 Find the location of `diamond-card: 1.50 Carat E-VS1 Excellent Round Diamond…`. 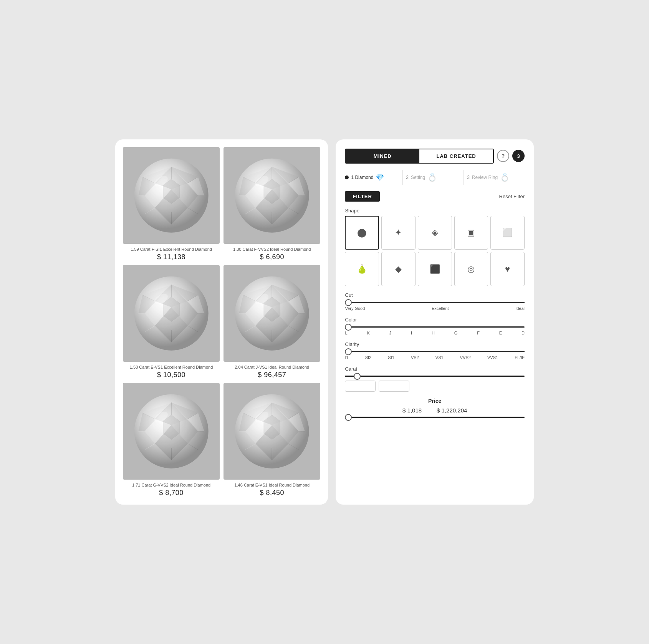

diamond-card: 1.50 Carat E-VS1 Excellent Round Diamond… is located at coordinates (171, 322).